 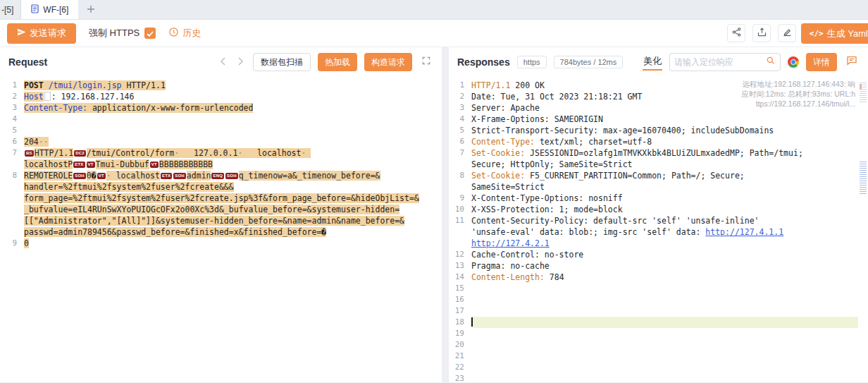 I want to click on line-content: BSHTTP/1.1DC2/tmui/Control/form· 127.0.0…, so click(x=232, y=159).